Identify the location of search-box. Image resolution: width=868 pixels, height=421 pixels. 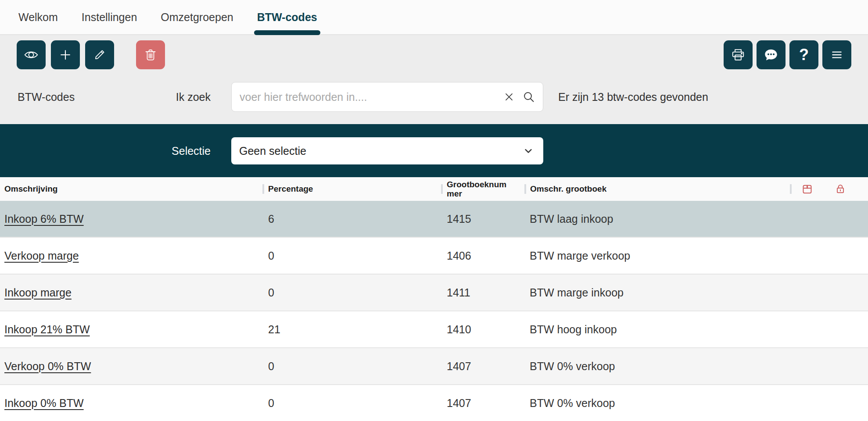
(387, 97).